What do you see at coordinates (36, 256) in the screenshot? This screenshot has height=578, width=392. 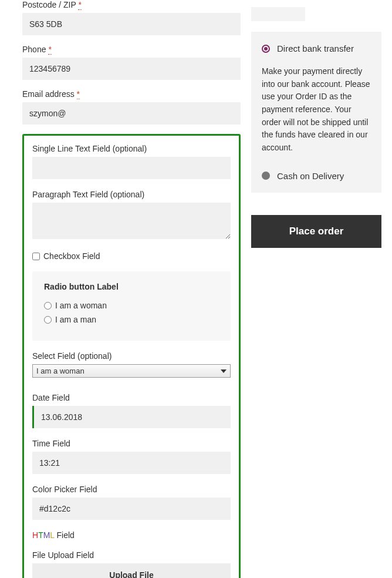 I see `checkbox-field` at bounding box center [36, 256].